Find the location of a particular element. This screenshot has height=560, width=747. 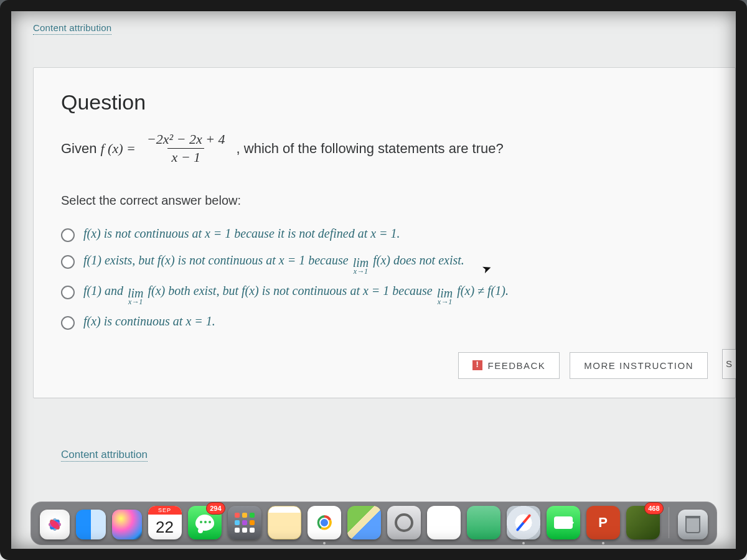

finder-app-icon is located at coordinates (91, 525).